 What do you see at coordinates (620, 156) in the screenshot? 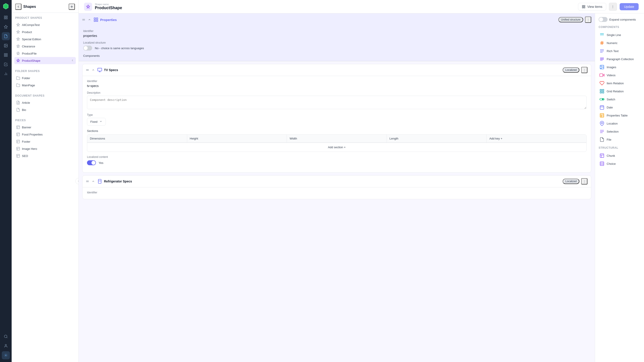
I see `component-chunk: Chunk` at bounding box center [620, 156].